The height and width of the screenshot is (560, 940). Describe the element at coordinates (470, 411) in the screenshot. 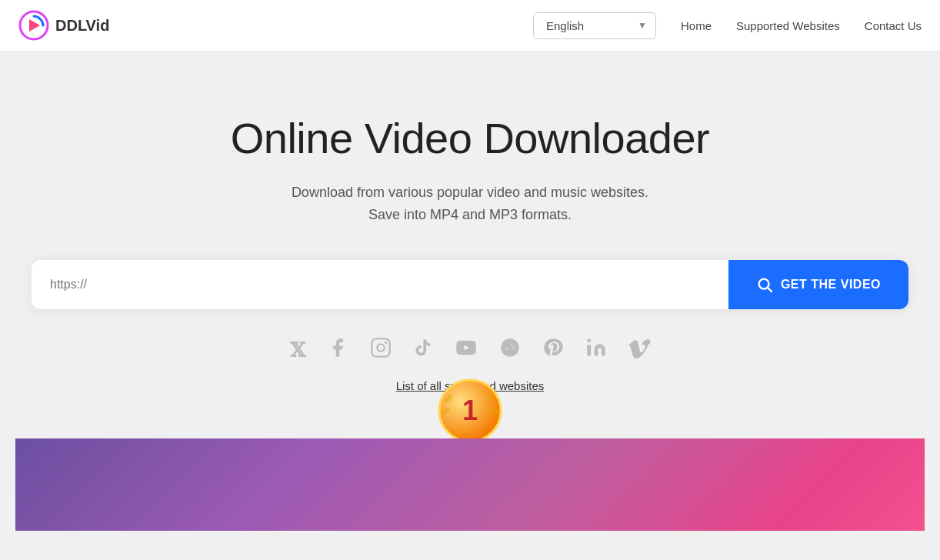

I see `medal-laurel-icon: 1` at that location.